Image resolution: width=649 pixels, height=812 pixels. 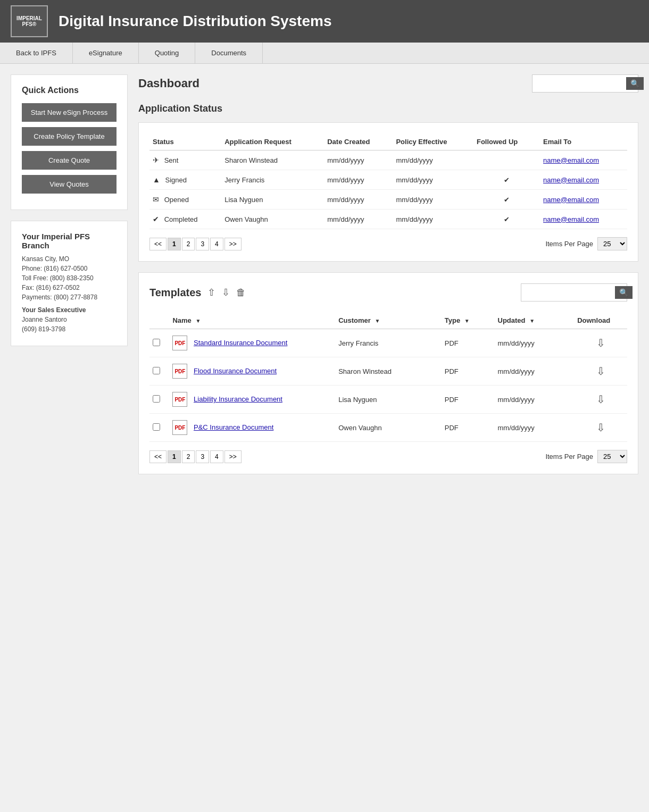 I want to click on template-customer-cell: Owen Vaughn, so click(x=388, y=428).